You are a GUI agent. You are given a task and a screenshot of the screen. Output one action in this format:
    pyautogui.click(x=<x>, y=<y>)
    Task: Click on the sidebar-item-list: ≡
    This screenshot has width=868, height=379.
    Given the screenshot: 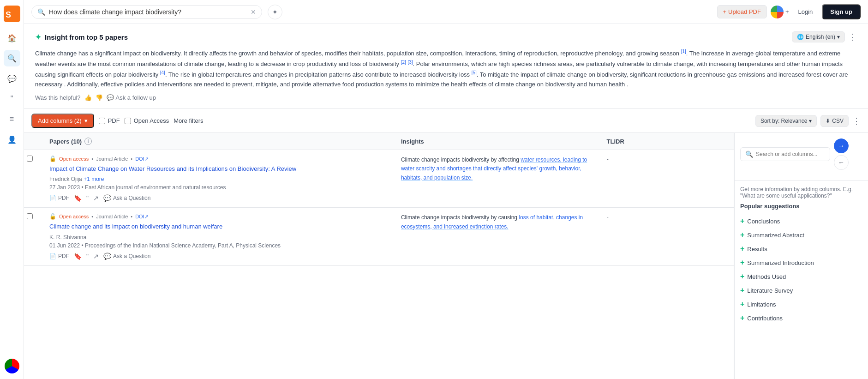 What is the action you would take?
    pyautogui.click(x=12, y=119)
    